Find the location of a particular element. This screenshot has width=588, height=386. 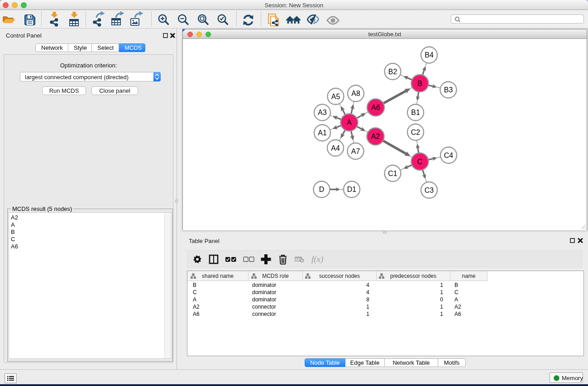

svg-text: D1 is located at coordinates (352, 189).